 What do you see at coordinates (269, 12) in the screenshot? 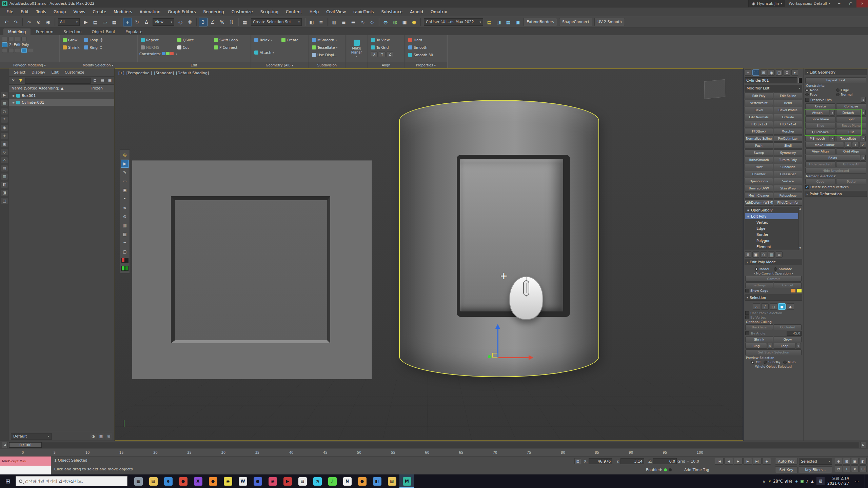
I see `menu-scripting: Scripting` at bounding box center [269, 12].